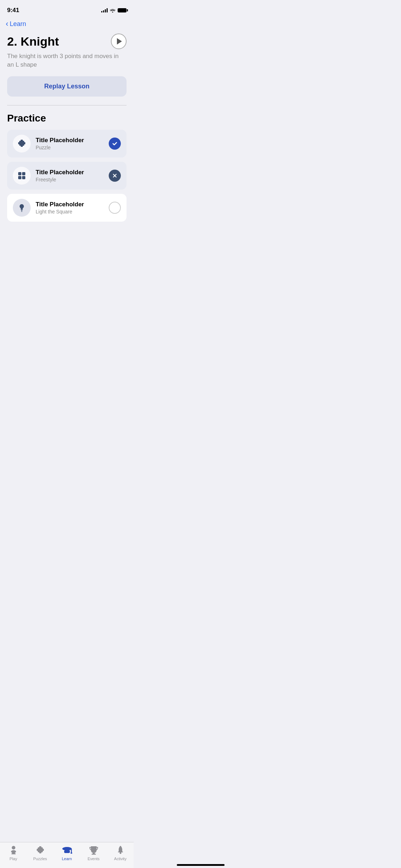 The image size is (401, 868). Describe the element at coordinates (22, 144) in the screenshot. I see `puzzle-icon` at that location.